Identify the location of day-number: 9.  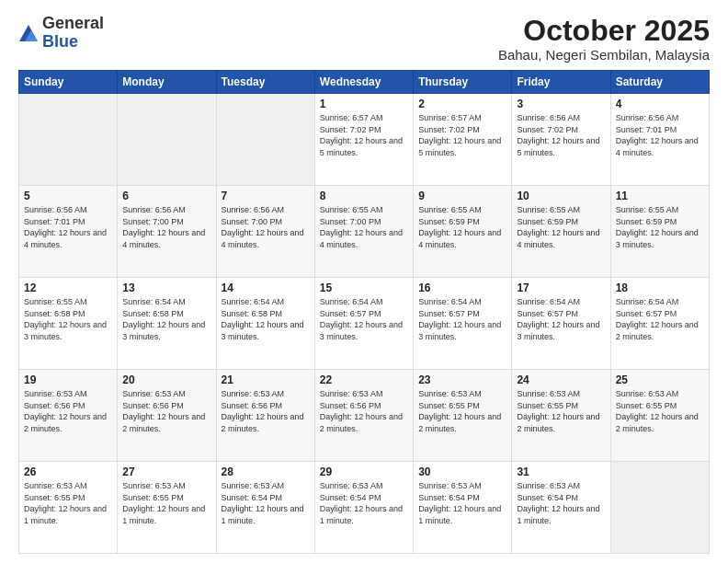
(462, 196).